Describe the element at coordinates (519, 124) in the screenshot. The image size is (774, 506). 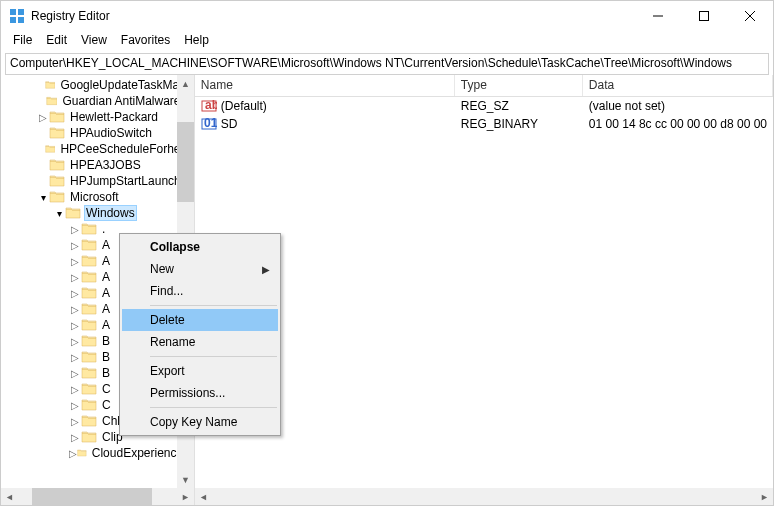
I see `cell-type: REG_BINARY` at that location.